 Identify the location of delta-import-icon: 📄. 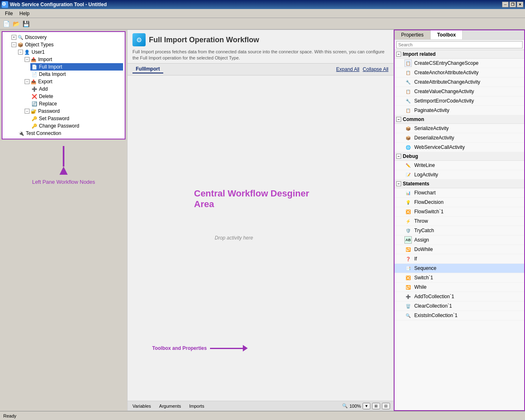
(34, 74).